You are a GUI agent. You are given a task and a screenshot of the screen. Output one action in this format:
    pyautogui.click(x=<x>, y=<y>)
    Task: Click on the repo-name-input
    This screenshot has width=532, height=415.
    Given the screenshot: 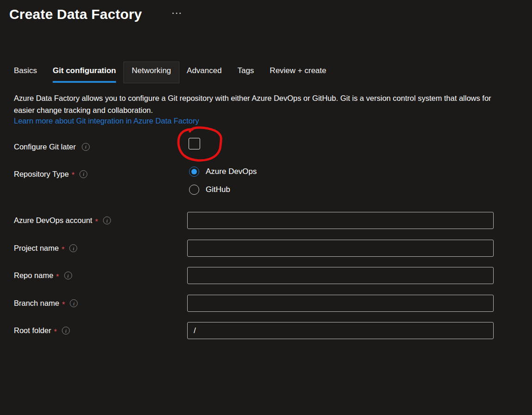 What is the action you would take?
    pyautogui.click(x=340, y=276)
    